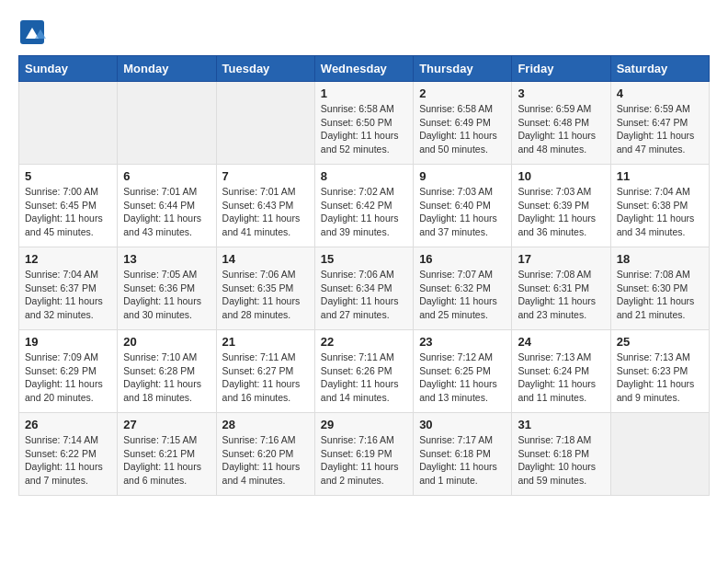  Describe the element at coordinates (364, 129) in the screenshot. I see `day-info: Sunrise: 6:58 AMSunset: 6:50 PMDaylight:…` at that location.